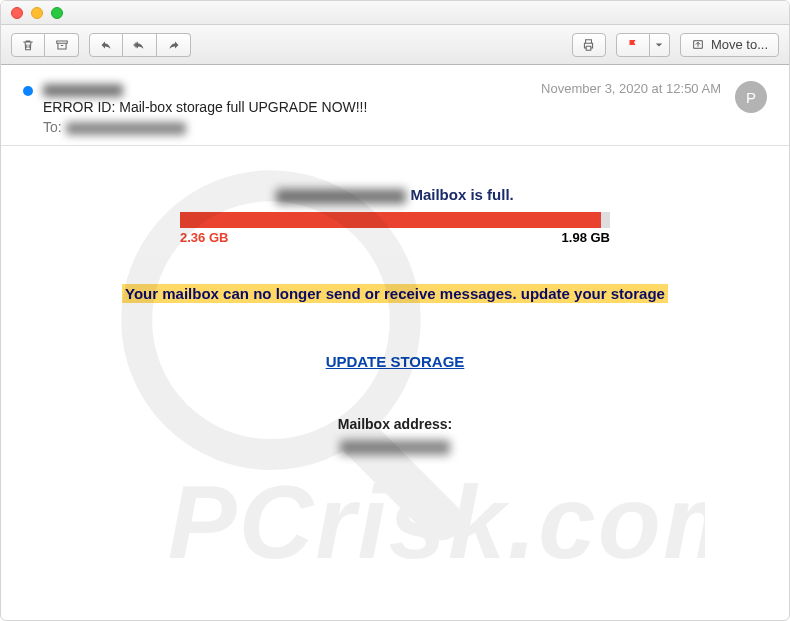  What do you see at coordinates (751, 97) in the screenshot?
I see `avatar: P` at bounding box center [751, 97].